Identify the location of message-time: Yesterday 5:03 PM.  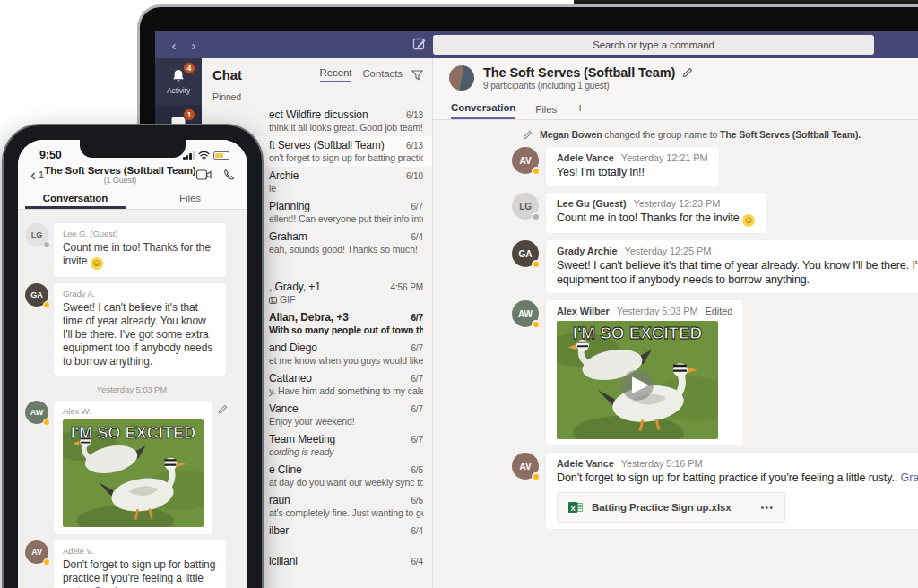
(658, 311).